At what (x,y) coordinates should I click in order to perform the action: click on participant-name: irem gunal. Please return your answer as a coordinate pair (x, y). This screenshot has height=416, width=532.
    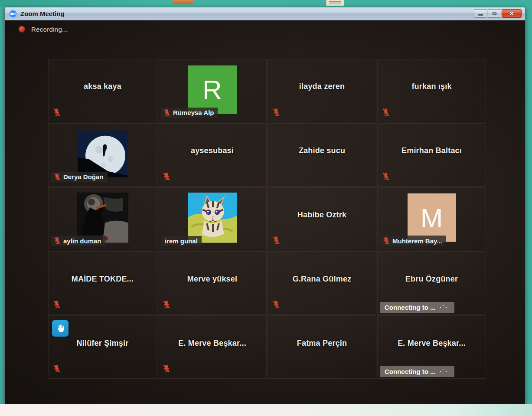
    Looking at the image, I should click on (181, 241).